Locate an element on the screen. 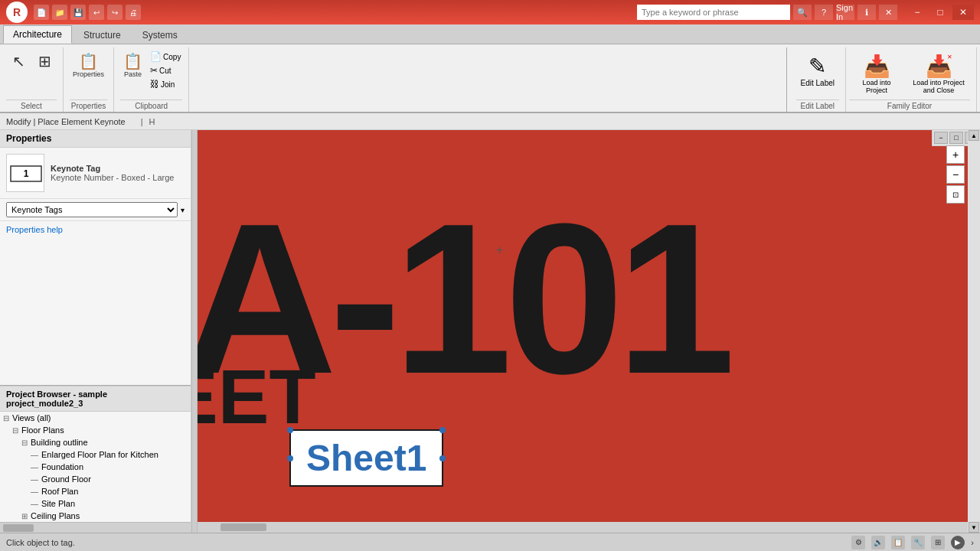  expand-floor-icon: ⊟ is located at coordinates (15, 430).